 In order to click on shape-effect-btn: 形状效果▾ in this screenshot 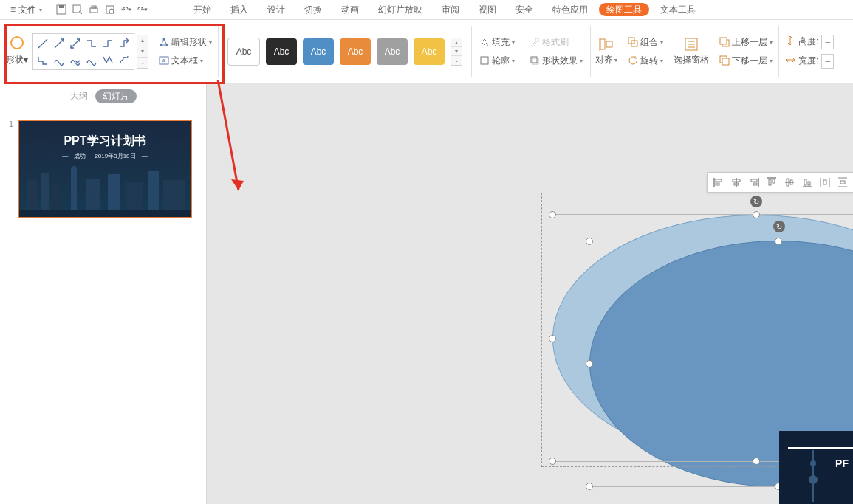, I will do `click(556, 61)`.